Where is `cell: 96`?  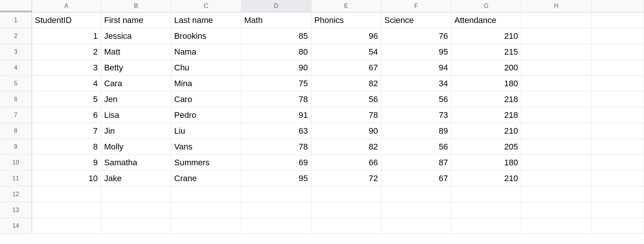
cell: 96 is located at coordinates (346, 36).